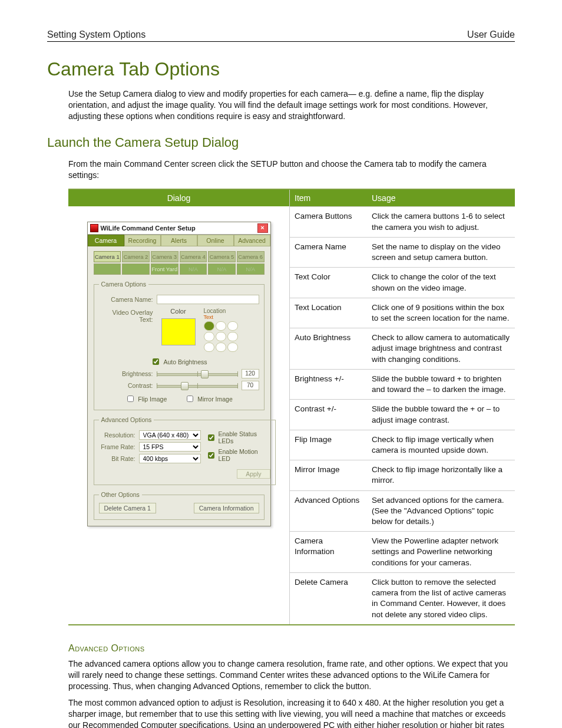 This screenshot has height=728, width=562. What do you see at coordinates (402, 598) in the screenshot?
I see `table-row: Delete CameraClick button to remove the …` at bounding box center [402, 598].